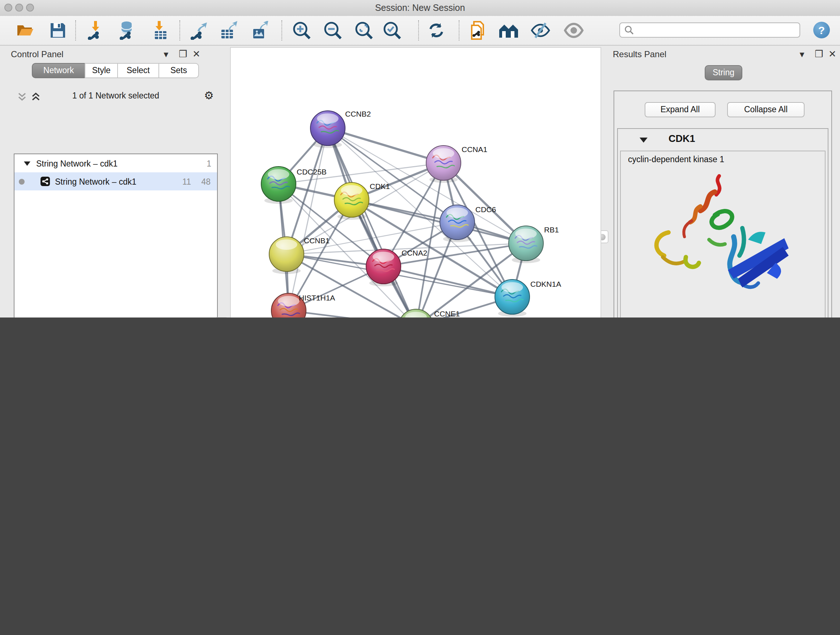  Describe the element at coordinates (116, 181) in the screenshot. I see `network-row-selected: String Network – cdk1 11 48` at that location.